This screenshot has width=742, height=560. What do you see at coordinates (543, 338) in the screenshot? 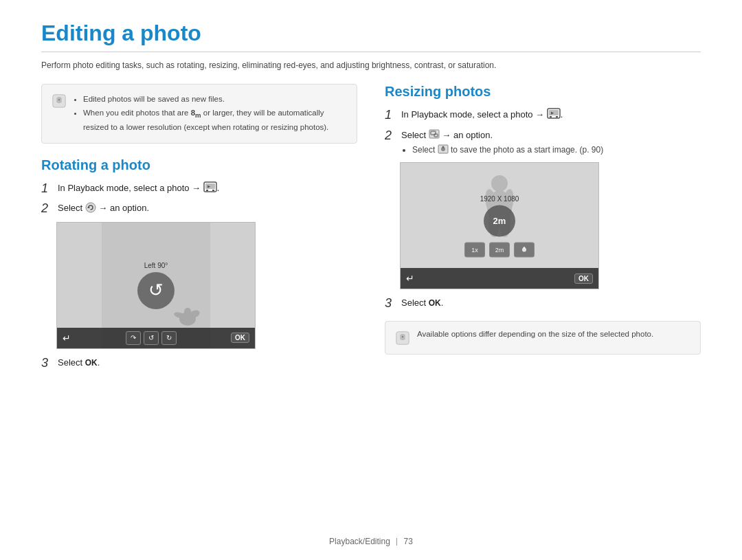
I see `note-box-right: Available options differ depending on th…` at bounding box center [543, 338].